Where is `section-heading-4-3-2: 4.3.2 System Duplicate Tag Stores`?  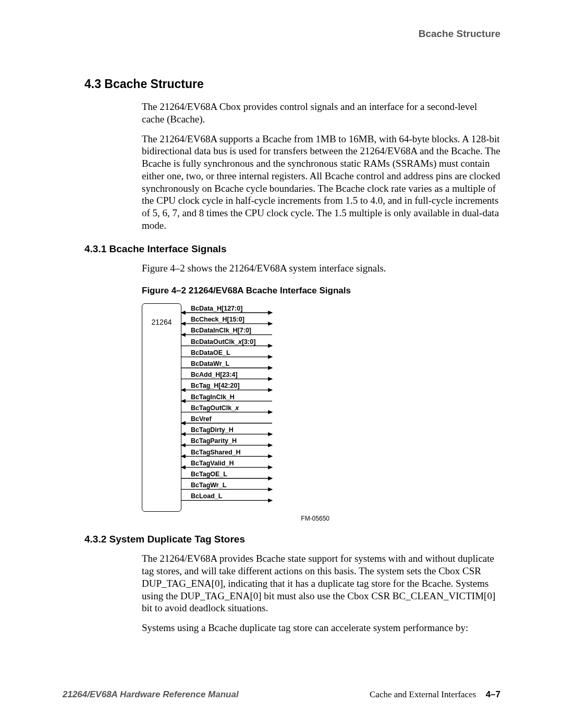
section-heading-4-3-2: 4.3.2 System Duplicate Tag Stores is located at coordinates (292, 539).